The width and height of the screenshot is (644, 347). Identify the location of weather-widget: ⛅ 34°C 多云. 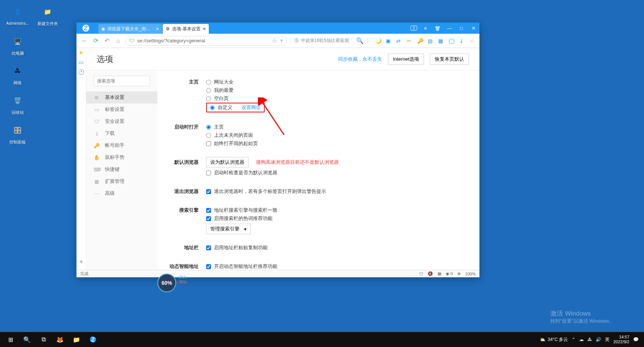
(554, 340).